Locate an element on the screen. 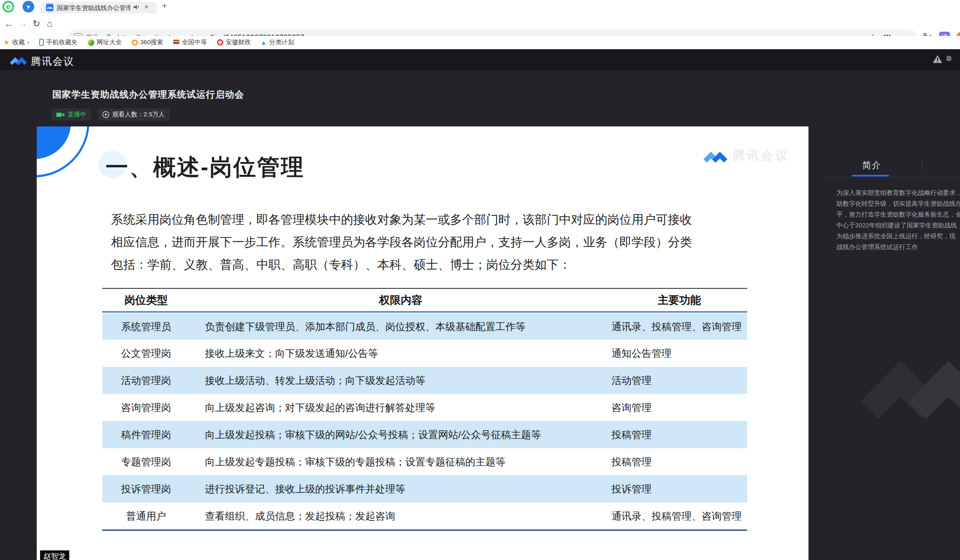 The image size is (960, 560). camera-icon is located at coordinates (61, 115).